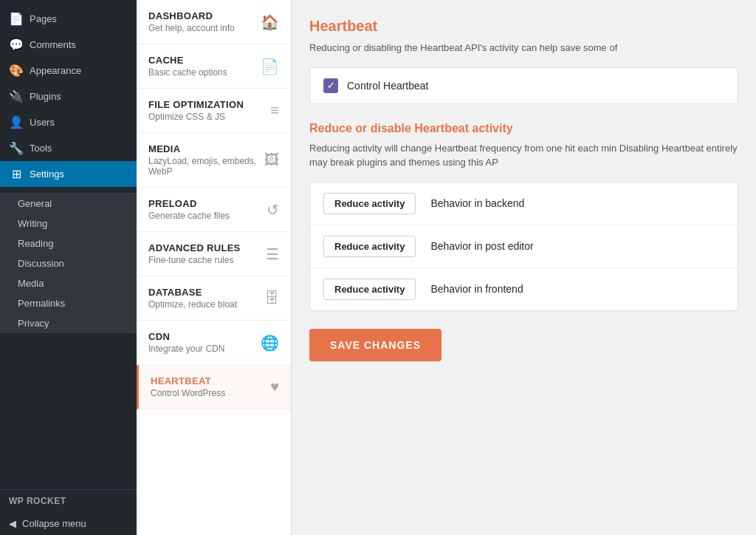  Describe the element at coordinates (369, 204) in the screenshot. I see `reduce-activity-backend-button: Reduce activity` at that location.